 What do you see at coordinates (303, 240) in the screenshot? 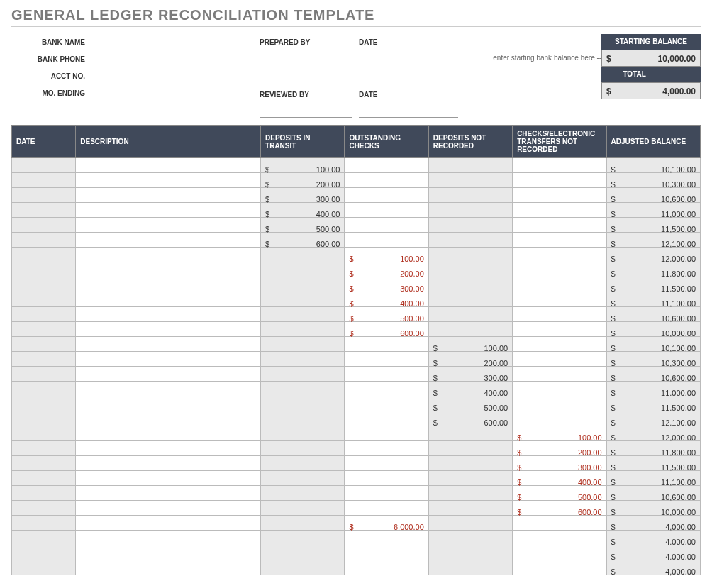
I see `table-cell: $600.00` at bounding box center [303, 240].